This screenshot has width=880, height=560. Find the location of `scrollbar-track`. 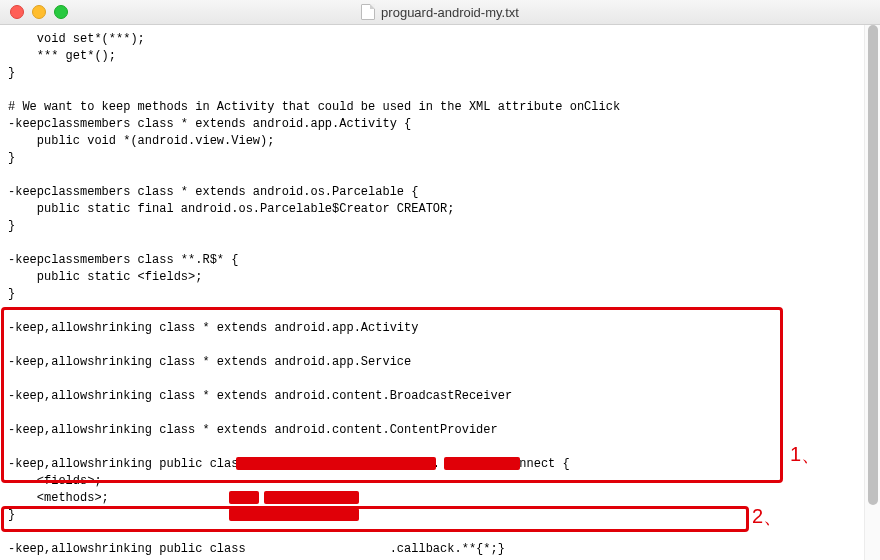

scrollbar-track is located at coordinates (872, 292).